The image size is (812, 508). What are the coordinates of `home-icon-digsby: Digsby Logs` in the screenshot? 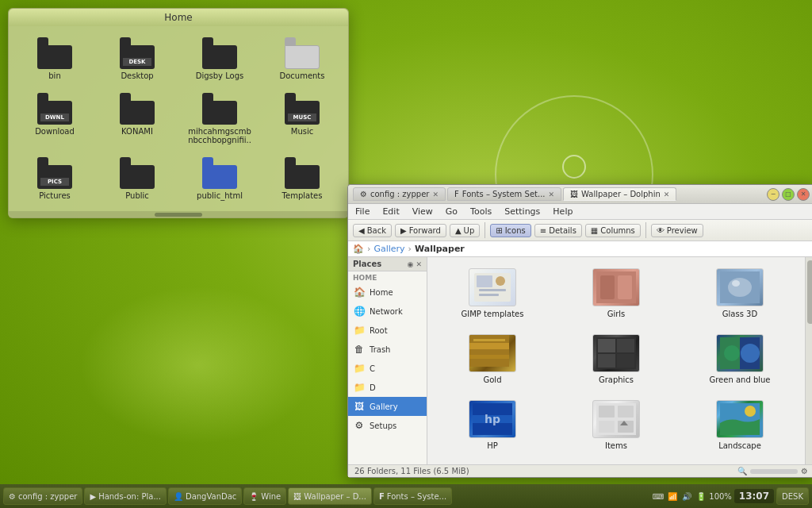 It's located at (220, 59).